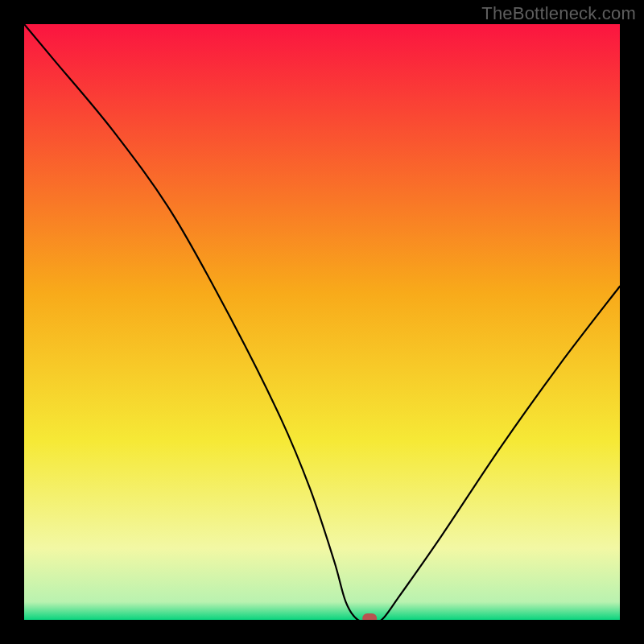 This screenshot has width=644, height=644. What do you see at coordinates (559, 14) in the screenshot?
I see `watermark-text: TheBottleneck.com` at bounding box center [559, 14].